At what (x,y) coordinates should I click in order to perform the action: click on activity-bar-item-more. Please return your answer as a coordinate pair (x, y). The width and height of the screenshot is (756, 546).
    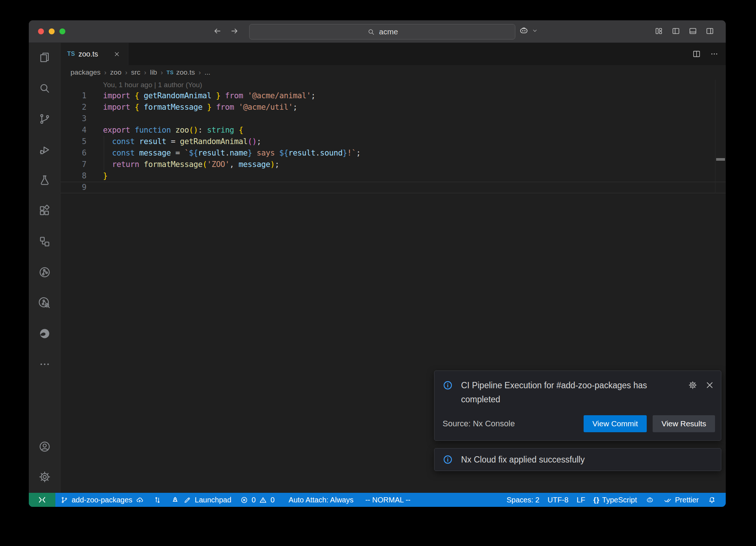
    Looking at the image, I should click on (45, 364).